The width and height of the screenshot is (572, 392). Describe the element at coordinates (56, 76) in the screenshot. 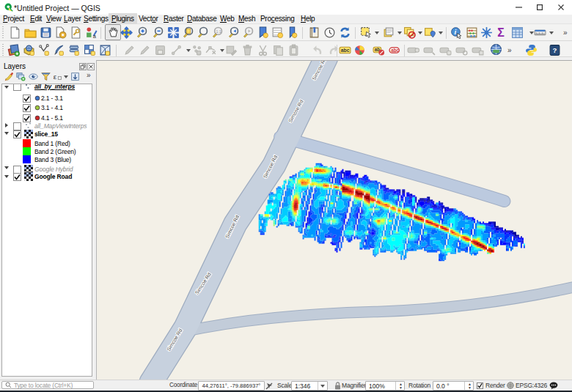

I see `svg-text: ε` at that location.